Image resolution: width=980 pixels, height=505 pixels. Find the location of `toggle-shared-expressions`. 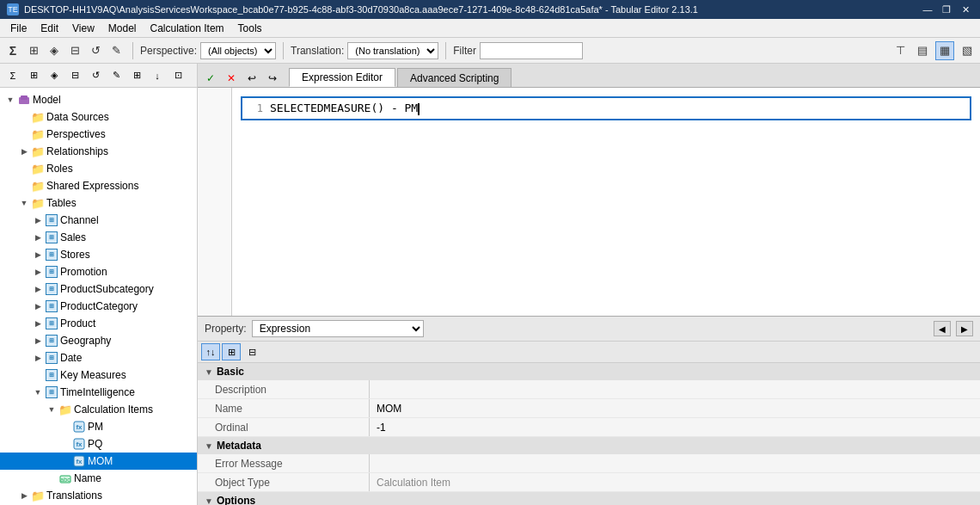

toggle-shared-expressions is located at coordinates (24, 186).